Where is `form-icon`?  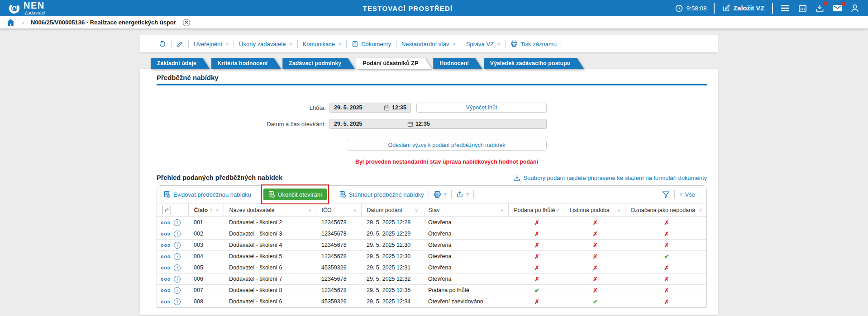
form-icon is located at coordinates (272, 194).